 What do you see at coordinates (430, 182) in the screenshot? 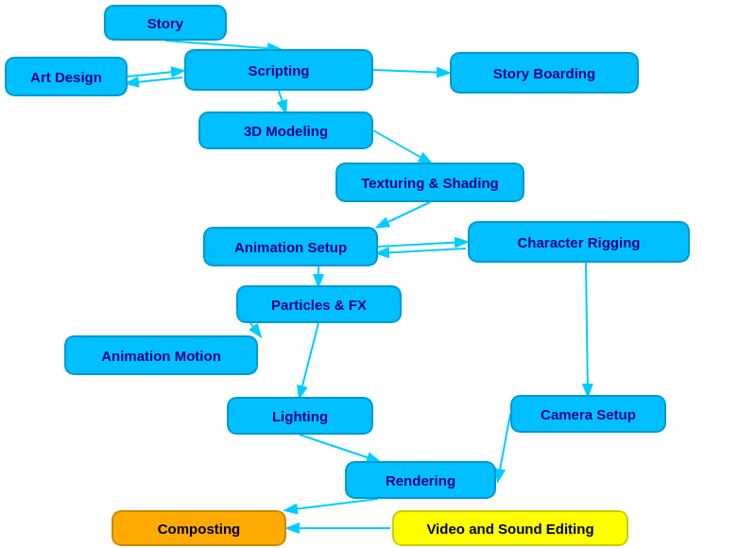
I see `node-texturing: Texturing & Shading` at bounding box center [430, 182].